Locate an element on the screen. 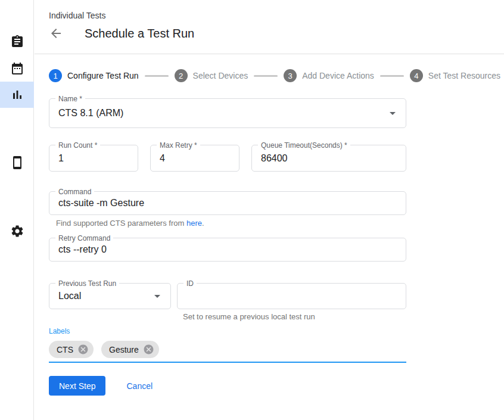 The height and width of the screenshot is (420, 504). cancel-button: Cancel is located at coordinates (139, 386).